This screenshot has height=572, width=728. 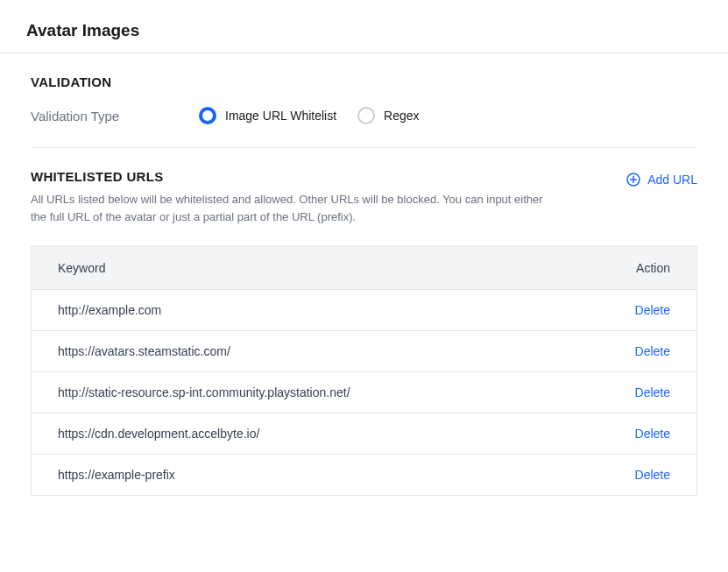 What do you see at coordinates (312, 434) in the screenshot?
I see `keyword-cell: https://cdn.development.accelbyte.io/` at bounding box center [312, 434].